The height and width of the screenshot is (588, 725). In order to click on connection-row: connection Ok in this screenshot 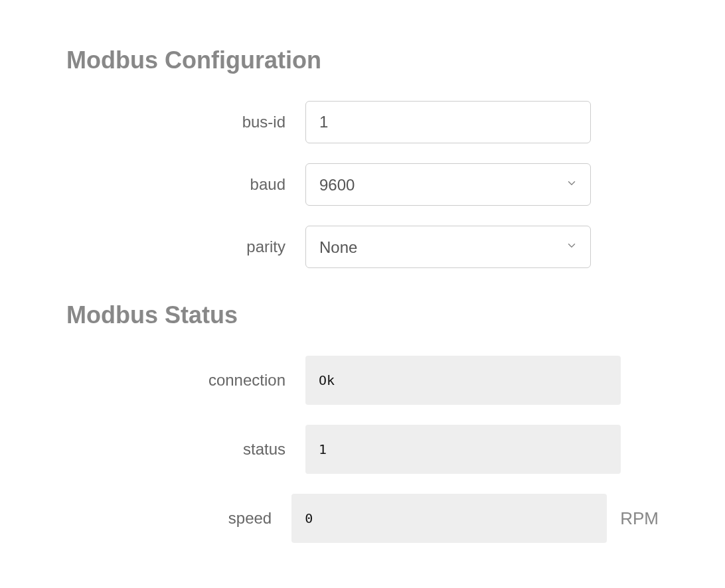, I will do `click(362, 380)`.